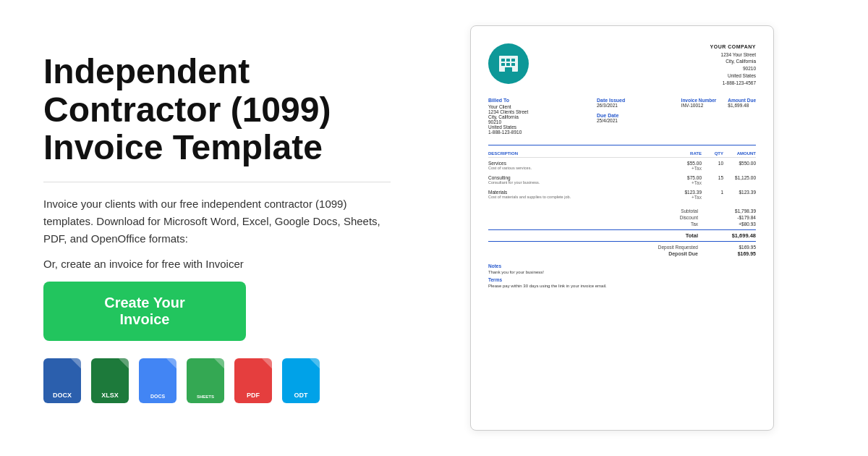 The image size is (868, 456). What do you see at coordinates (622, 116) in the screenshot?
I see `billing-row: Billed To Your Client 1234 Clients Stree…` at bounding box center [622, 116].